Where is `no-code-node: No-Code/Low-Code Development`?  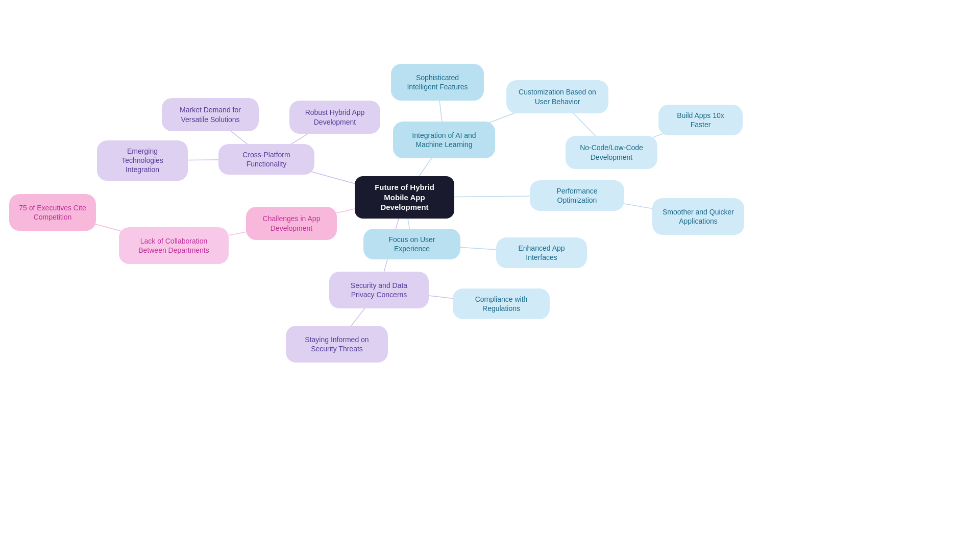
no-code-node: No-Code/Low-Code Development is located at coordinates (611, 152).